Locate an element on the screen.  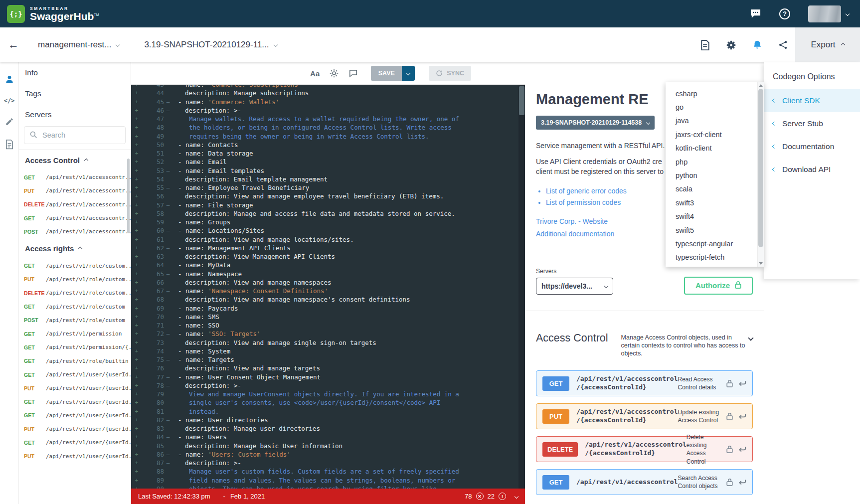
code-line: +59- name: Groups is located at coordinates (328, 222).